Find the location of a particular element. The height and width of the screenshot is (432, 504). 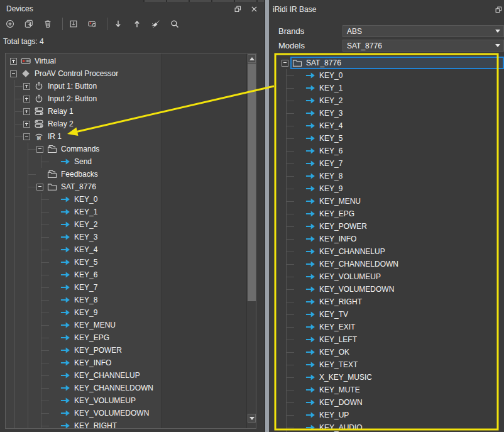

scrollbar is located at coordinates (251, 241).